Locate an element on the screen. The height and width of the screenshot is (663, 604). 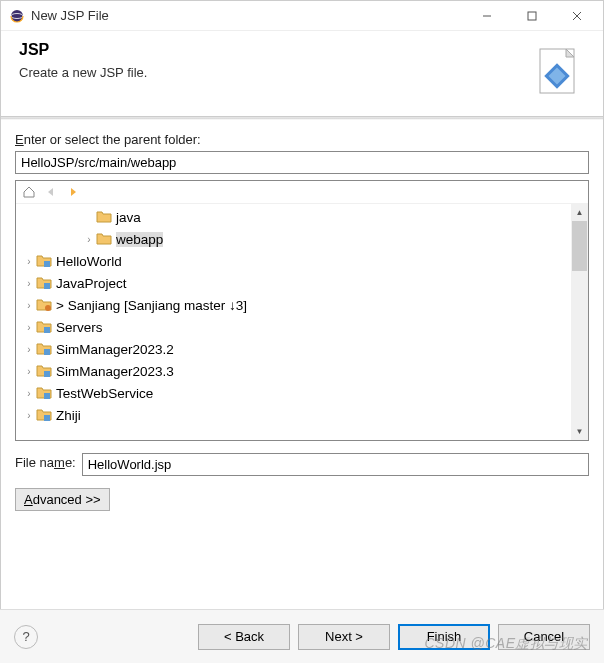
scrollbar: ▲ ▼ is located at coordinates (580, 322).